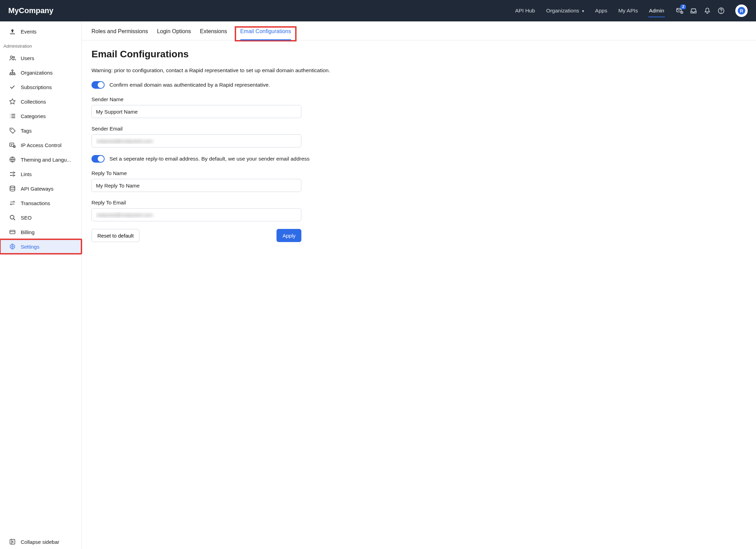 The image size is (756, 549). I want to click on nav-organizations: Organizations ▾, so click(565, 11).